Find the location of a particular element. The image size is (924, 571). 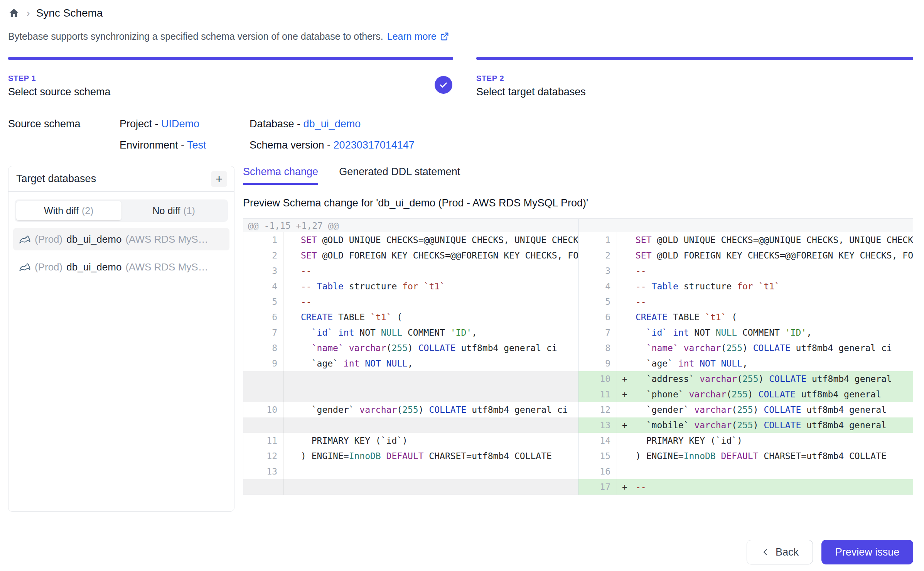

back-button: Back is located at coordinates (780, 552).